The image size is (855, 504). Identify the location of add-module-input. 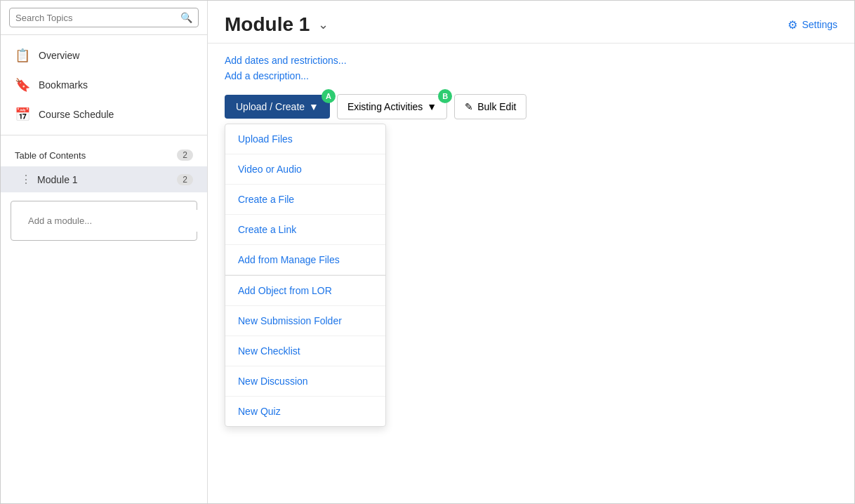
(114, 220).